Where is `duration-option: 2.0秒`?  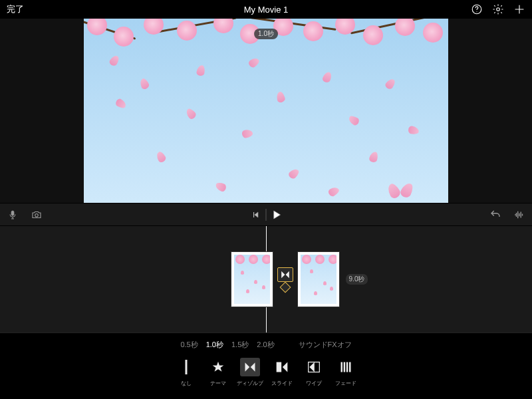
duration-option: 2.0秒 is located at coordinates (265, 344).